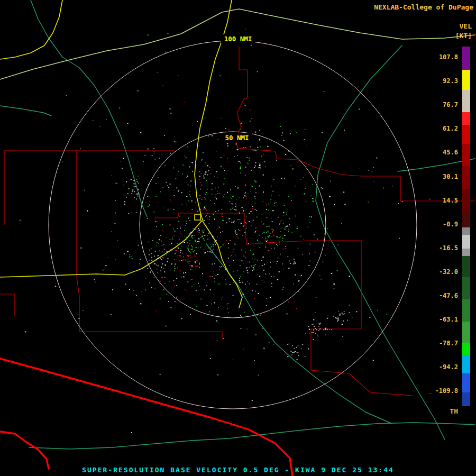 Image resolution: width=476 pixels, height=476 pixels. Describe the element at coordinates (440, 105) in the screenshot. I see `legend-tick: 76.7` at that location.